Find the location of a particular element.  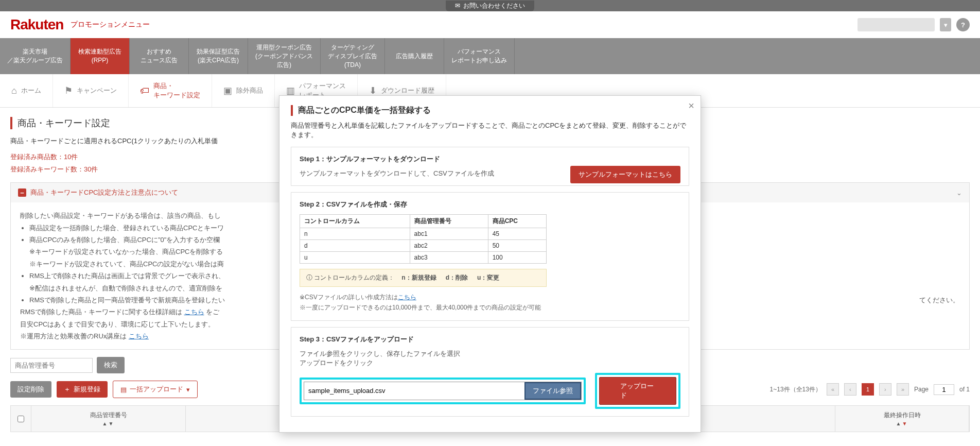

subnav-campaign: ⚑キャンペーン is located at coordinates (91, 91).